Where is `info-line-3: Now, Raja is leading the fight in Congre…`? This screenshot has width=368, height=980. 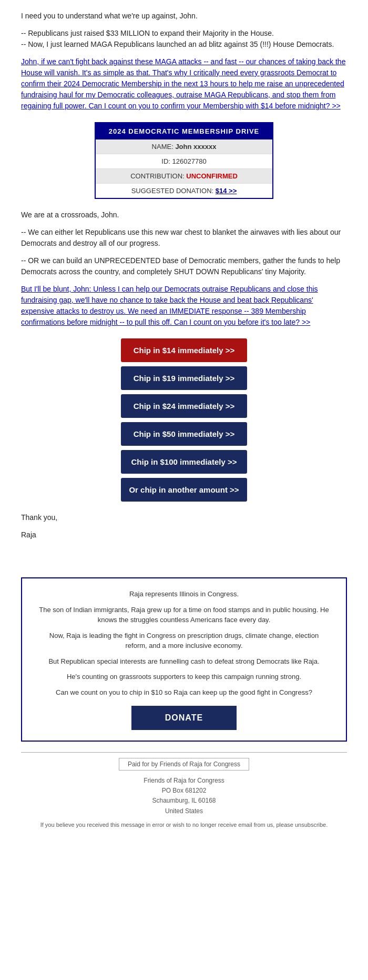 info-line-3: Now, Raja is leading the fight in Congre… is located at coordinates (184, 641).